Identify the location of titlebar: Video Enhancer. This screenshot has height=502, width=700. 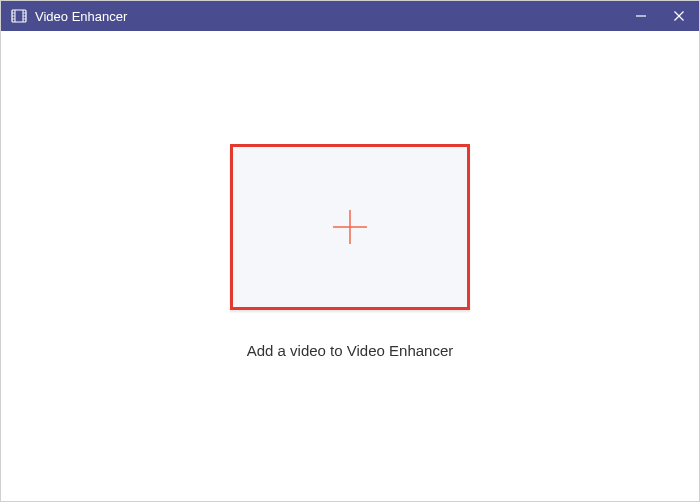
(350, 16).